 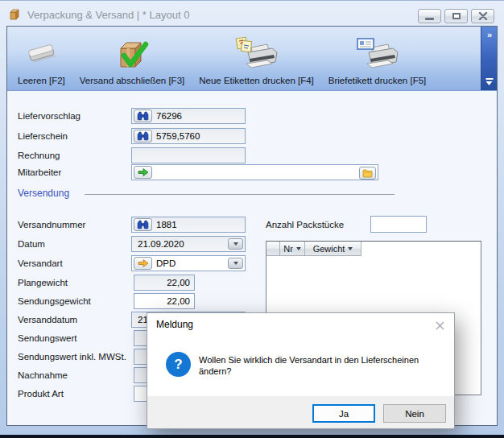 What do you see at coordinates (43, 283) in the screenshot?
I see `plangewicht-label: Plangewicht` at bounding box center [43, 283].